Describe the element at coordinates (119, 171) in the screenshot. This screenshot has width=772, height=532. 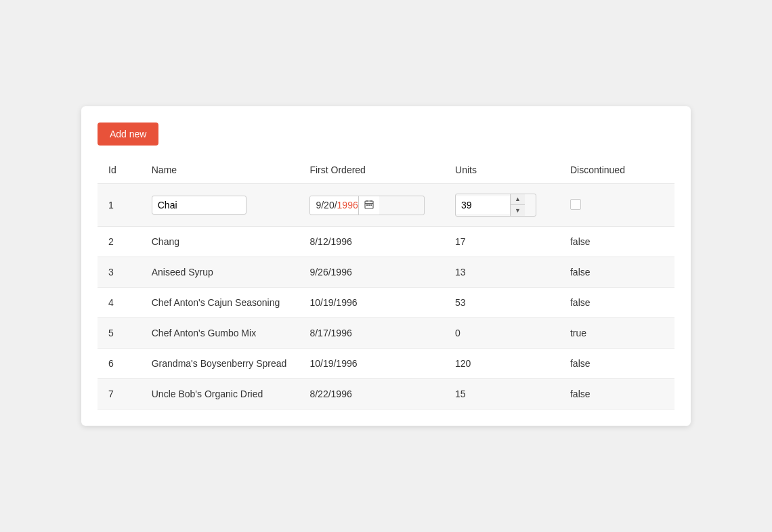
I see `col-header-id: Id` at that location.